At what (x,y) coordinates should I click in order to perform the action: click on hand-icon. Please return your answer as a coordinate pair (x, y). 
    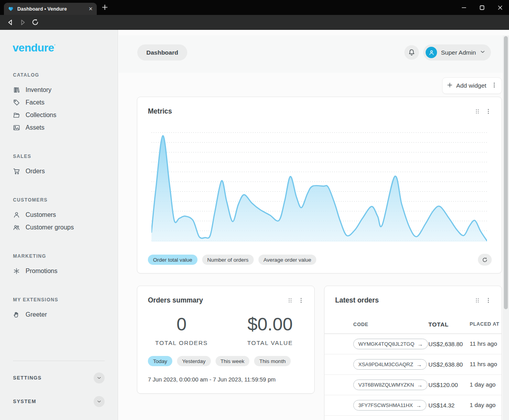
    Looking at the image, I should click on (17, 315).